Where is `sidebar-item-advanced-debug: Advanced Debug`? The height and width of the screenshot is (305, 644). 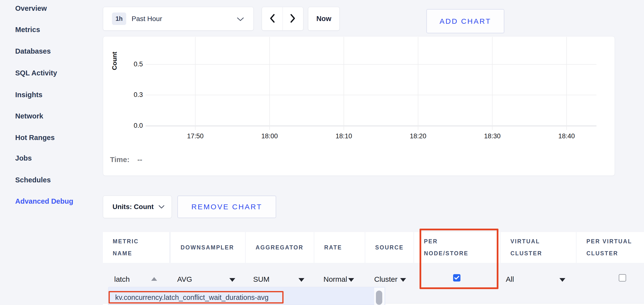 sidebar-item-advanced-debug: Advanced Debug is located at coordinates (44, 201).